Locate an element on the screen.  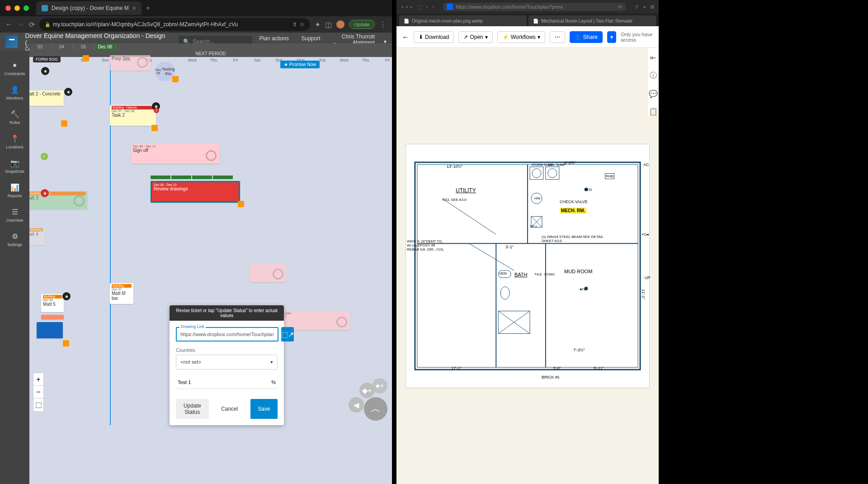
tabs-icon: ⧉ is located at coordinates (652, 7).